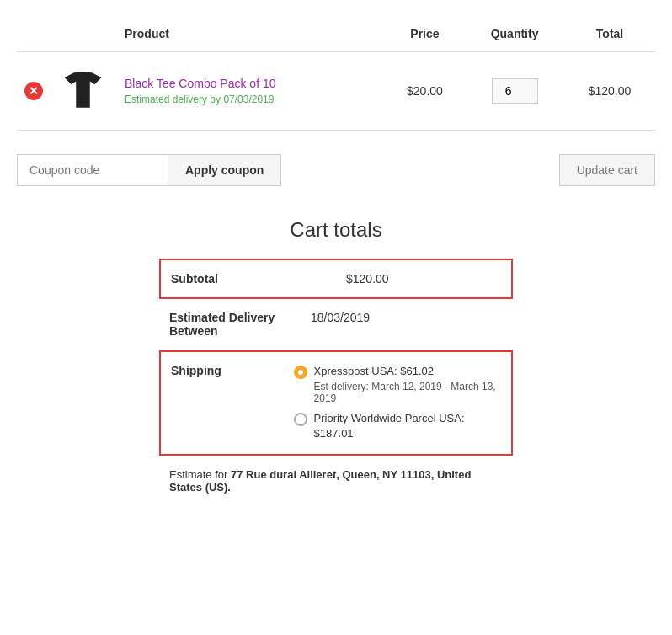 This screenshot has height=635, width=672. I want to click on radio-xpresspost-selected, so click(301, 372).